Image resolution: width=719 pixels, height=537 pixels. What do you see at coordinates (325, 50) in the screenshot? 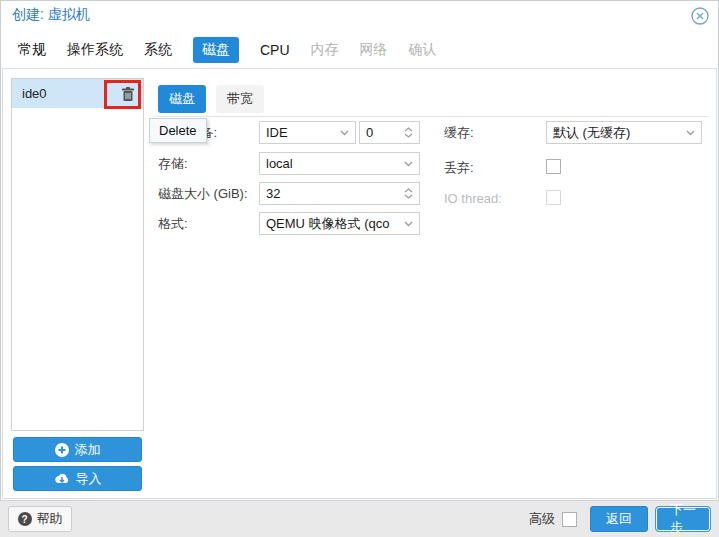
I see `tab-memory: 内存` at bounding box center [325, 50].